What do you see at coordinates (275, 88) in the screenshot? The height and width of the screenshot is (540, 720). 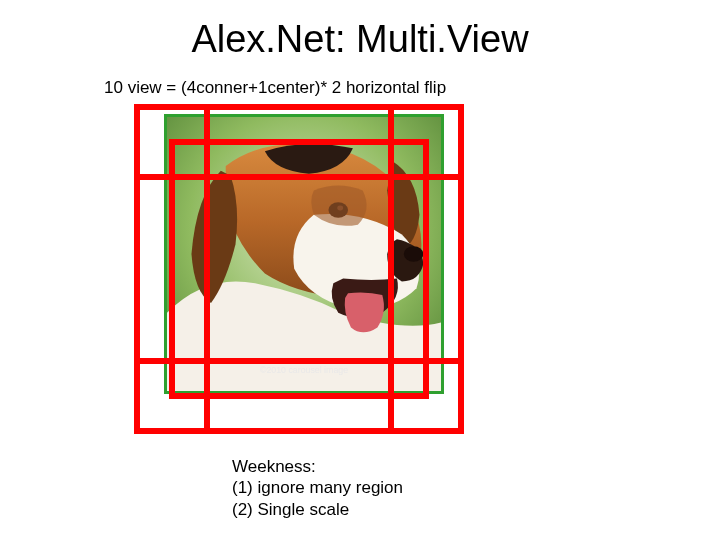 I see `slide-subtitle: 10 view = (4conner+1center)* 2 horizonta…` at bounding box center [275, 88].